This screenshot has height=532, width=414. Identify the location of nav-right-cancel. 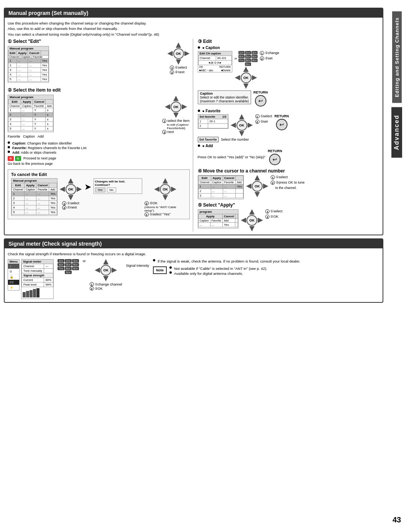
(79, 189).